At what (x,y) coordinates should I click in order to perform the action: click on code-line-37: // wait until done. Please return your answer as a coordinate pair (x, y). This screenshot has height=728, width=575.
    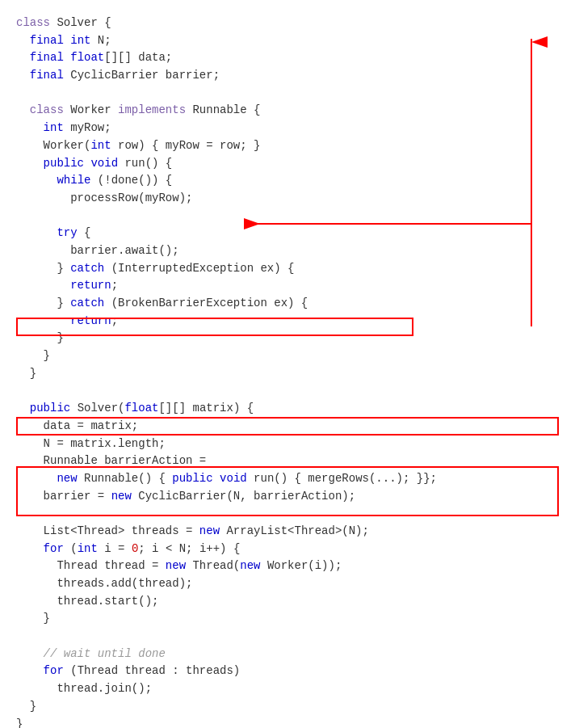
    Looking at the image, I should click on (288, 654).